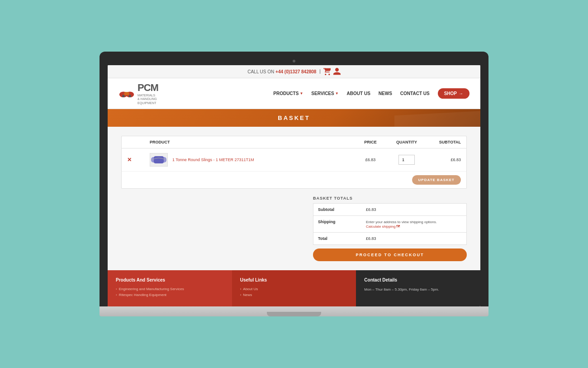 This screenshot has height=368, width=588. What do you see at coordinates (342, 239) in the screenshot?
I see `total-label: Total` at bounding box center [342, 239].